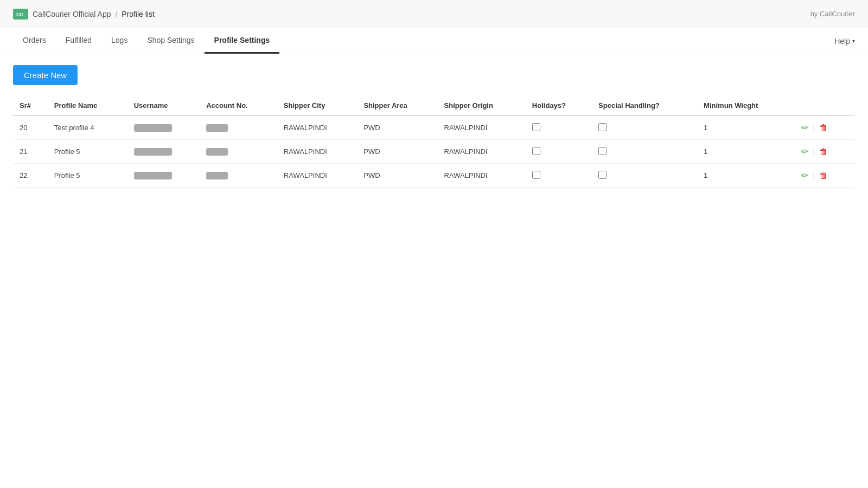  Describe the element at coordinates (434, 128) in the screenshot. I see `table-row: 20 Test profile 4 RAWALPINDI PWD RAWALPI…` at that location.